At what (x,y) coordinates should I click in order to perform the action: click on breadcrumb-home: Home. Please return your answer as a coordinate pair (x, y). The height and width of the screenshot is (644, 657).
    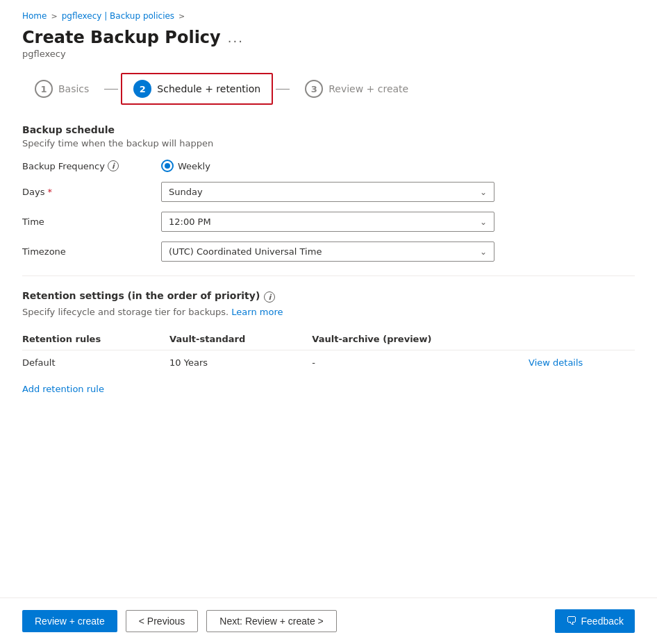
    Looking at the image, I should click on (35, 16).